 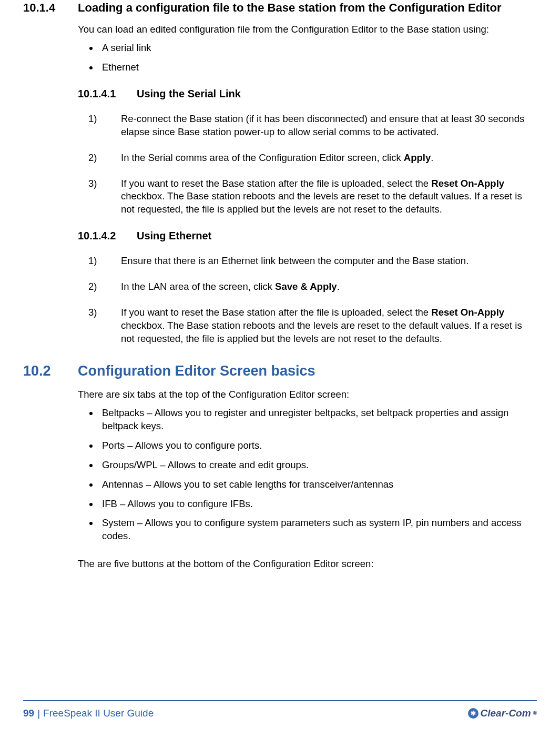 What do you see at coordinates (329, 158) in the screenshot?
I see `step-text: In the Serial comms area of the Configur…` at bounding box center [329, 158].